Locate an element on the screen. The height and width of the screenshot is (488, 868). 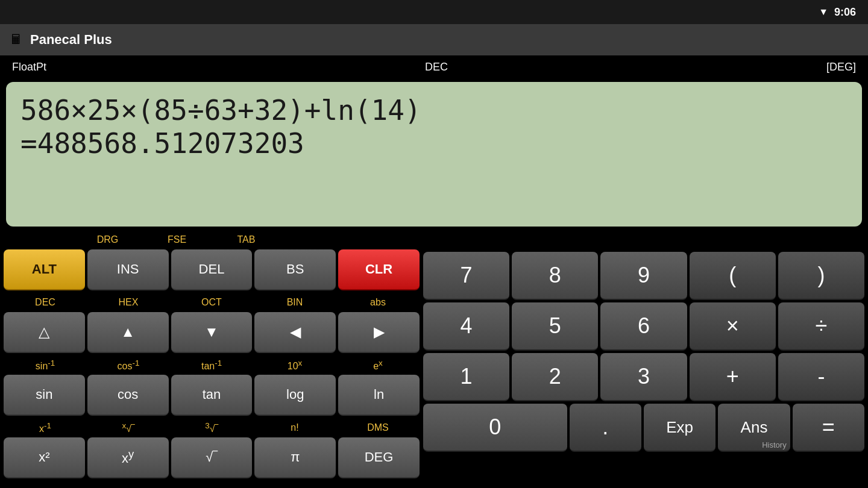
up-button: ▲ is located at coordinates (128, 333).